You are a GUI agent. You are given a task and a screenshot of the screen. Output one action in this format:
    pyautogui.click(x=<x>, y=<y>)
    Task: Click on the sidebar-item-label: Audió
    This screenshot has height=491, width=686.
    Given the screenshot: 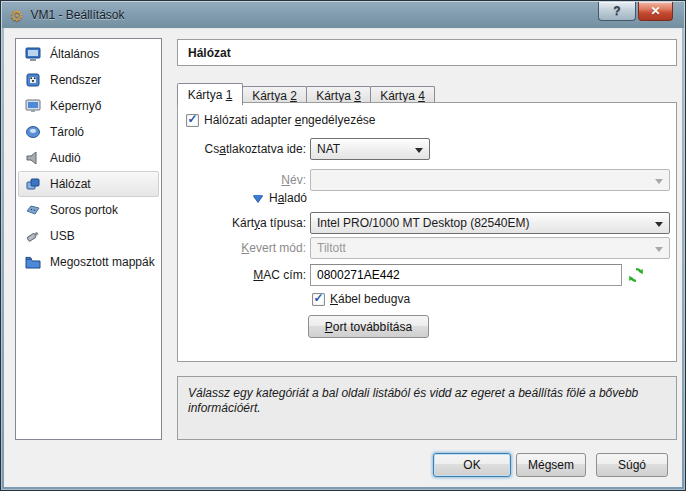 What is the action you would take?
    pyautogui.click(x=66, y=158)
    